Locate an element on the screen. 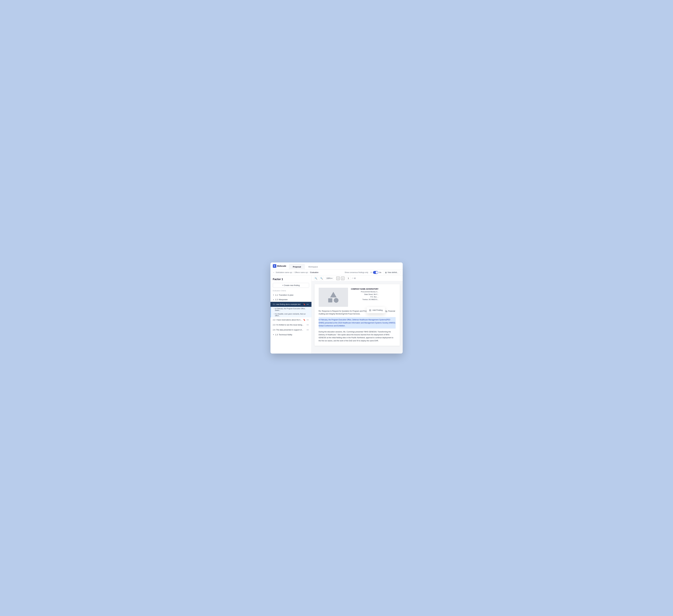 The width and height of the screenshot is (673, 616). bookmark-icon-2-2: 🔖 is located at coordinates (304, 320).